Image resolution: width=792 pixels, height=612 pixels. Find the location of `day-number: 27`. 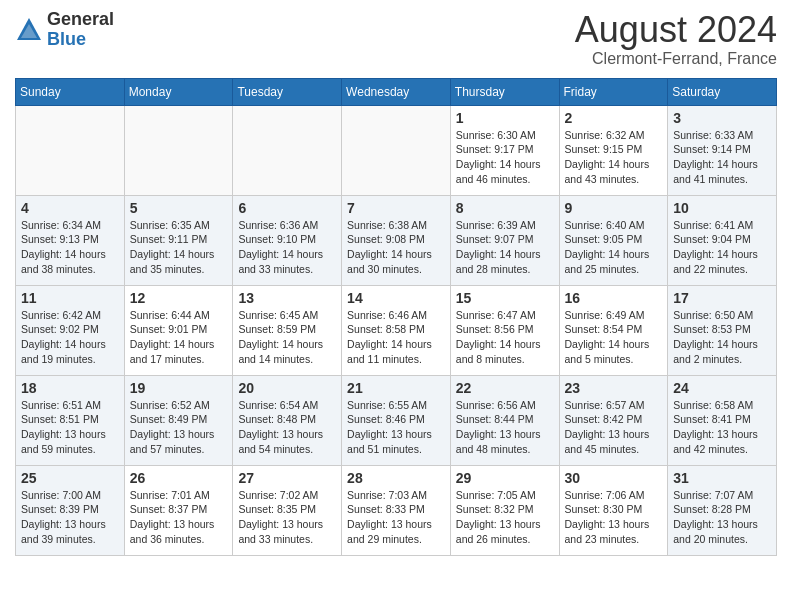

day-number: 27 is located at coordinates (287, 478).